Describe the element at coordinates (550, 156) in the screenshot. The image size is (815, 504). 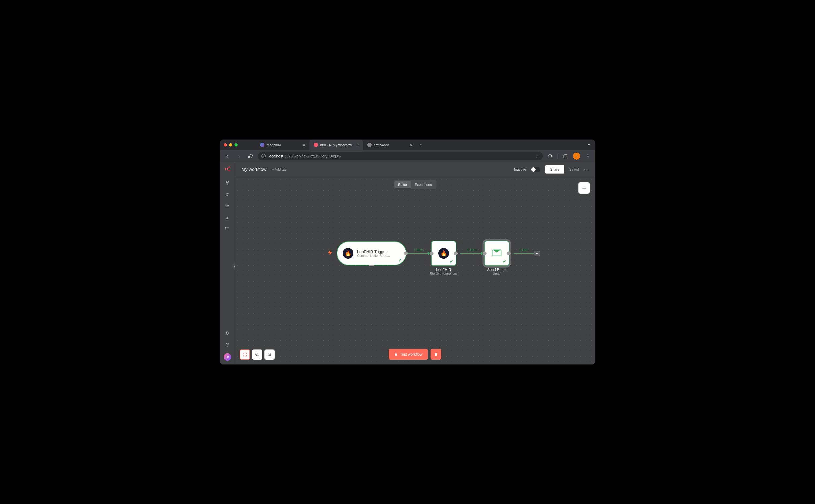
I see `extensions-button` at that location.